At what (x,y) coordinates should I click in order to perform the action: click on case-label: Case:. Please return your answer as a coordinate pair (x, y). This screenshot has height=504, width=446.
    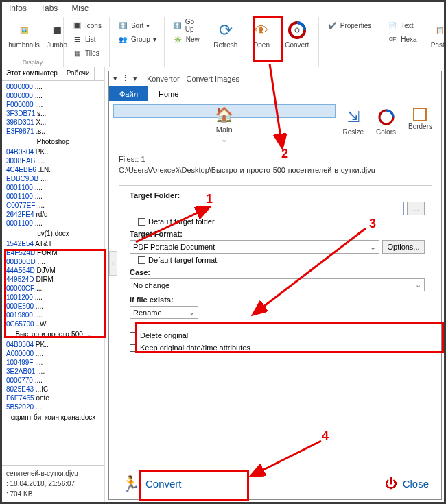
    Looking at the image, I should click on (277, 272).